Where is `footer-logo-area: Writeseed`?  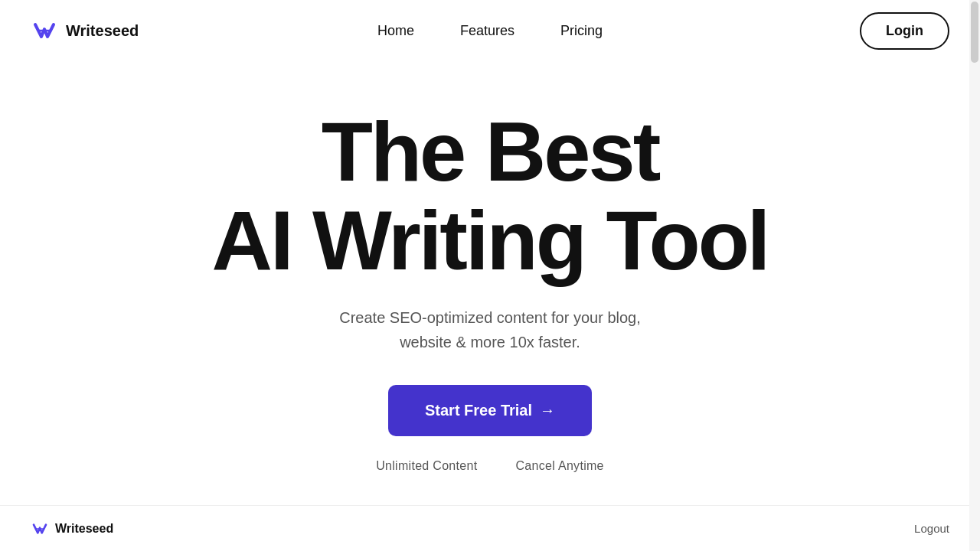 footer-logo-area: Writeseed is located at coordinates (72, 529).